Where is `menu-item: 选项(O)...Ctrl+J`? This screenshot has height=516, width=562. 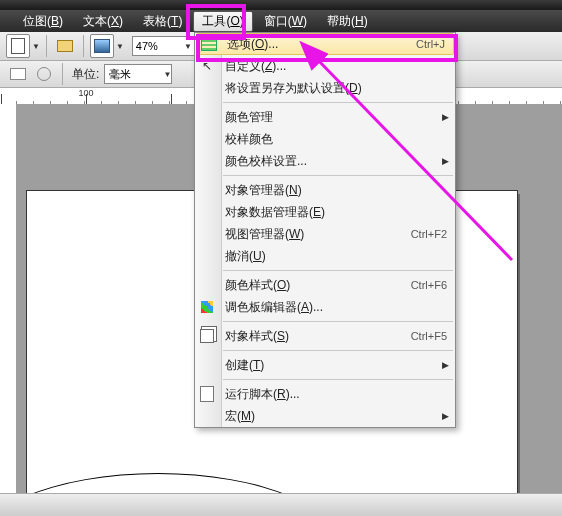
menu-item: 选项(O)...Ctrl+J is located at coordinates (325, 44).